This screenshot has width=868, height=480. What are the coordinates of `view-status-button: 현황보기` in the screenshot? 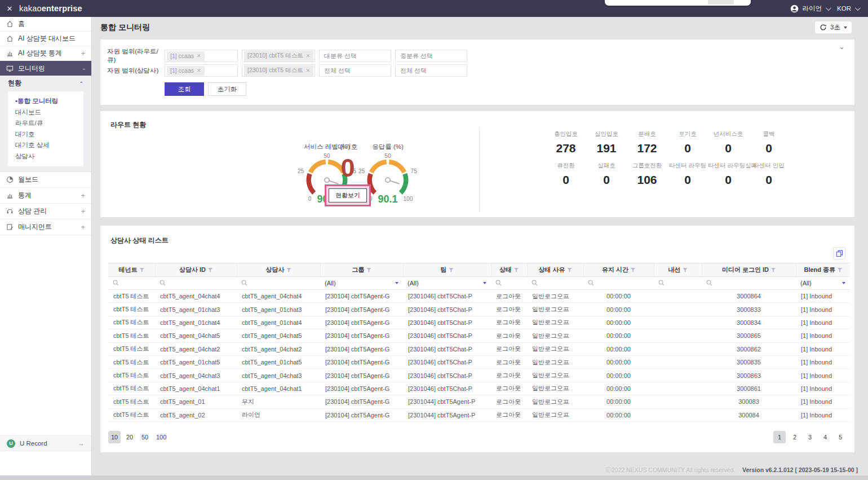 It's located at (348, 195).